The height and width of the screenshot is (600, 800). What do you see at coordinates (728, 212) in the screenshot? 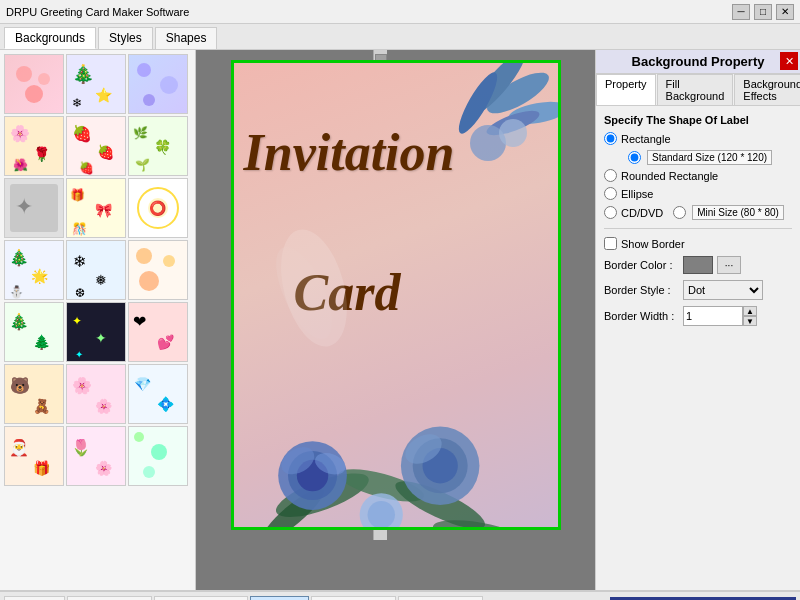
I see `mini-size-row: Mini Size (80 * 80)` at bounding box center [728, 212].